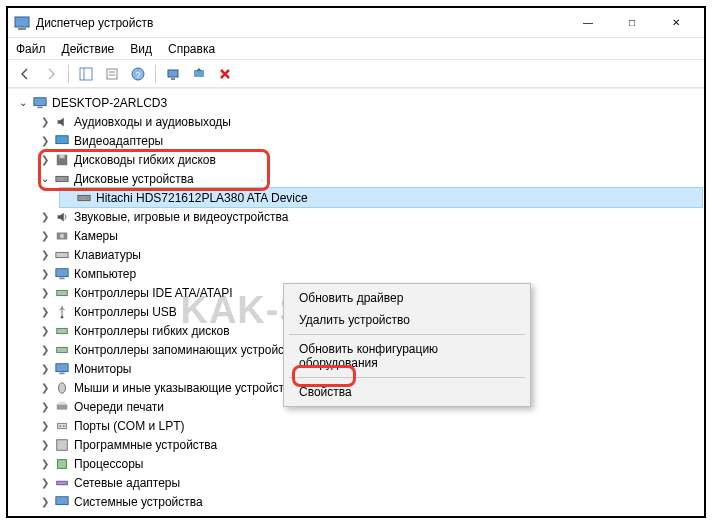 The height and width of the screenshot is (524, 712). What do you see at coordinates (370, 464) in the screenshot?
I see `tree-item-cpu: ❯Процессоры` at bounding box center [370, 464].